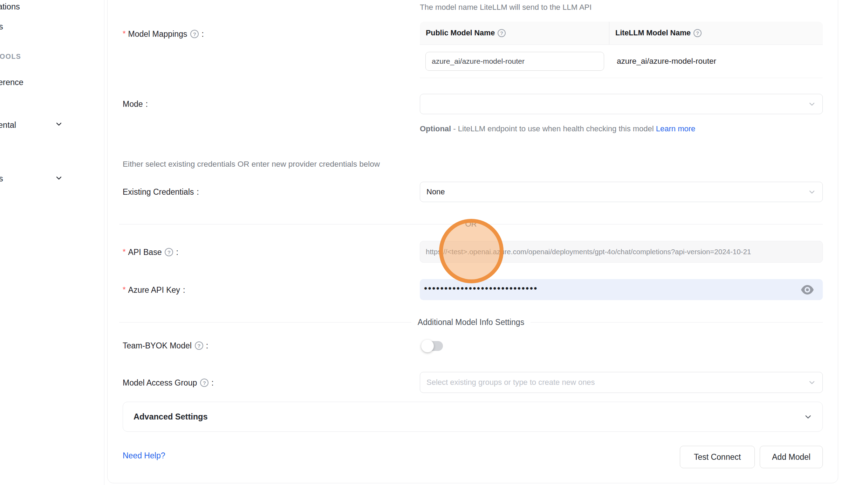 The width and height of the screenshot is (868, 485). I want to click on column-header-public-model-name: Public Model Name ?, so click(514, 33).